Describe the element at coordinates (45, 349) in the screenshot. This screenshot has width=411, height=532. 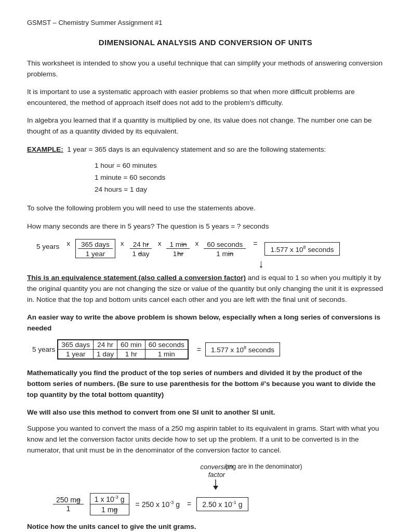
I see `simple-years: 5 years` at that location.